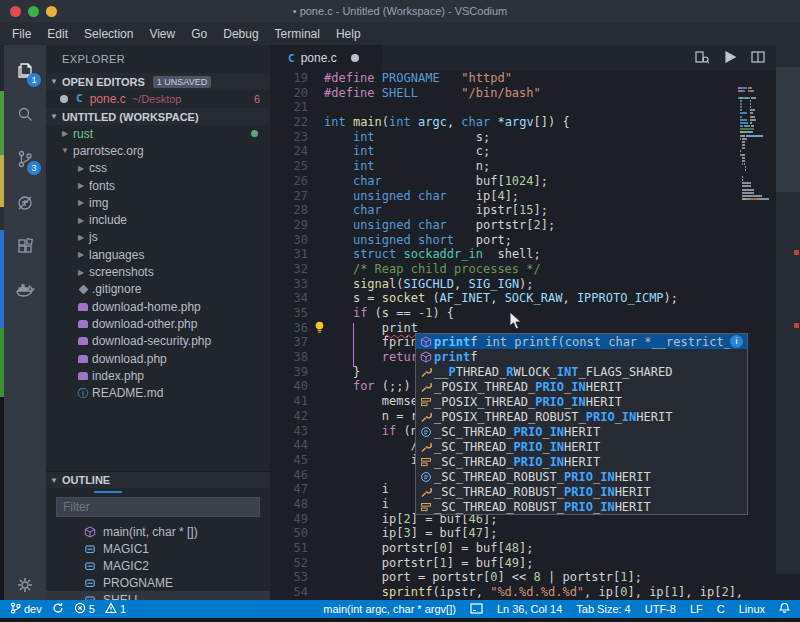 This screenshot has height=622, width=800. I want to click on tree-item-include: ▶include, so click(158, 220).